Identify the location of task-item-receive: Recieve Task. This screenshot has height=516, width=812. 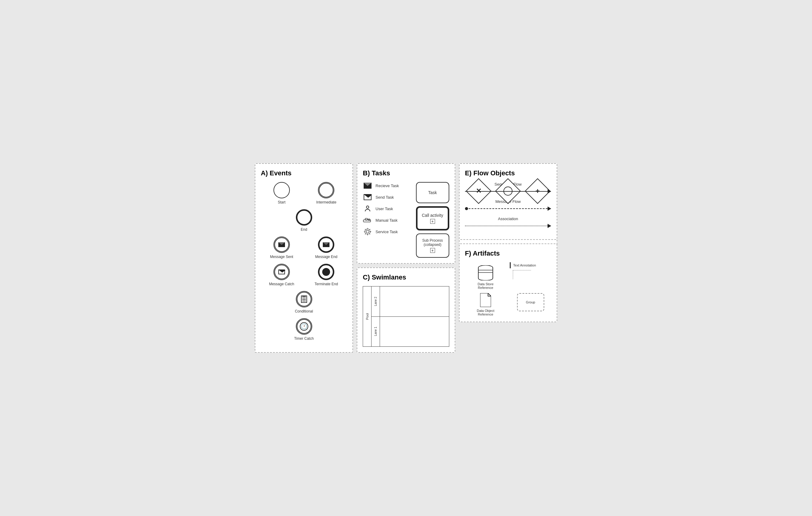
(387, 186).